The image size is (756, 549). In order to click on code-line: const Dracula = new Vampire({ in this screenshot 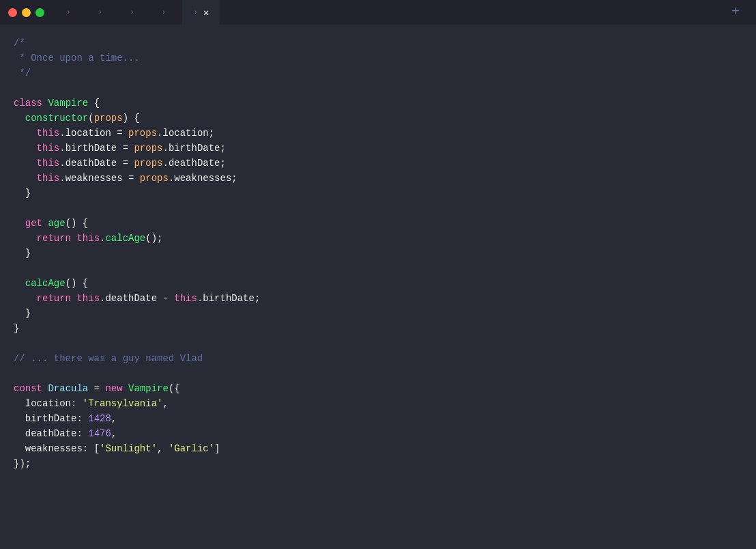, I will do `click(378, 389)`.